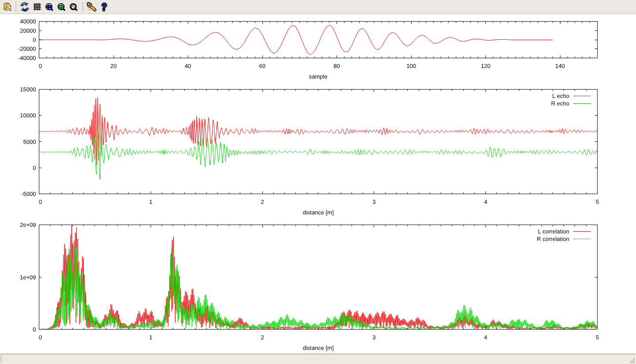 The height and width of the screenshot is (364, 636). What do you see at coordinates (114, 66) in the screenshot?
I see `svg-text: 20` at bounding box center [114, 66].